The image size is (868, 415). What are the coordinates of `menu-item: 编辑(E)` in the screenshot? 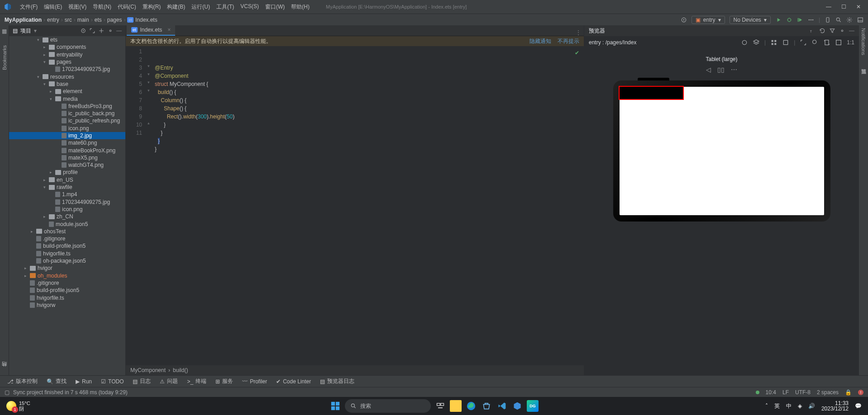 It's located at (53, 7).